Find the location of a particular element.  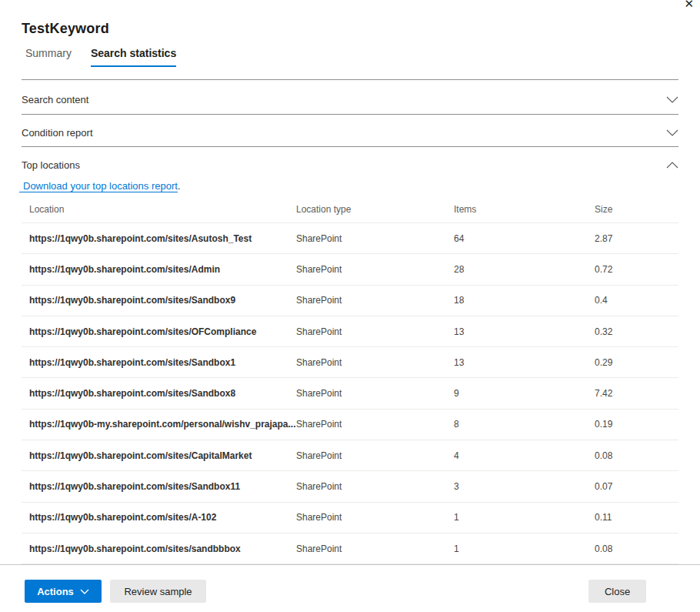

items-cell: 28 is located at coordinates (525, 269).